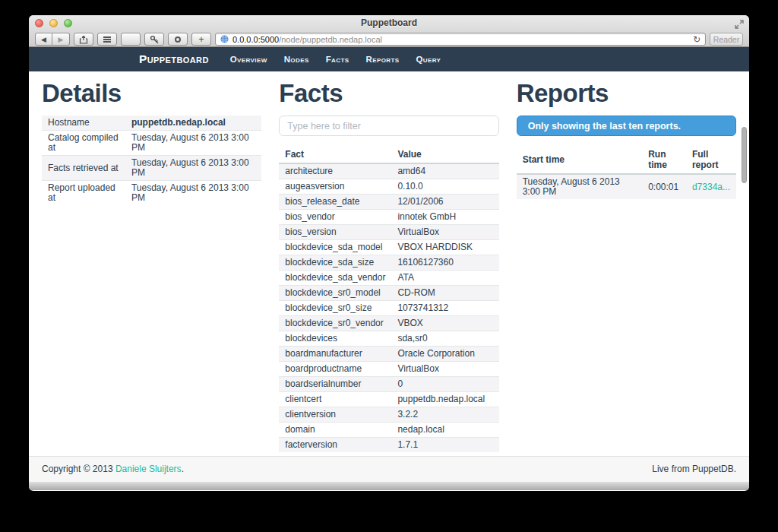 The height and width of the screenshot is (532, 778). What do you see at coordinates (460, 40) in the screenshot?
I see `address-bar: 0.0.0.0:5000/node/puppetdb.nedap.local ↻` at bounding box center [460, 40].